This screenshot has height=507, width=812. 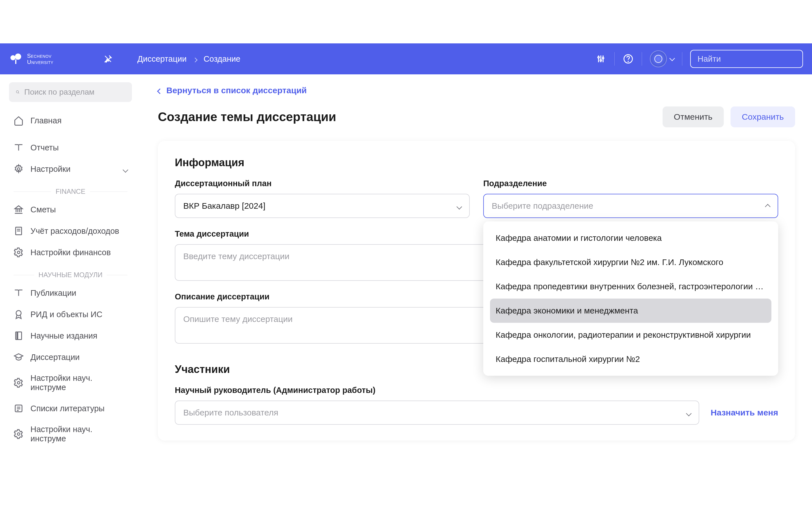 I want to click on award-icon, so click(x=19, y=315).